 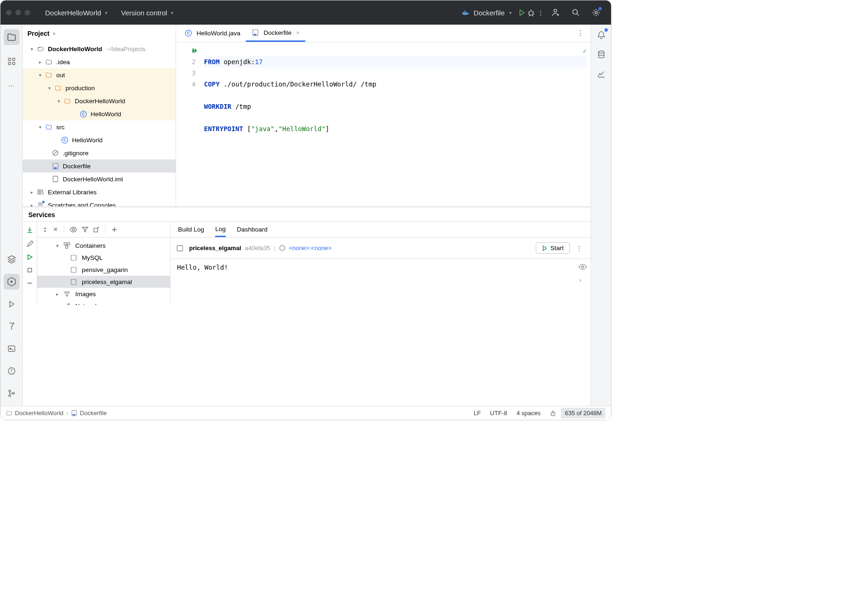 What do you see at coordinates (12, 37) in the screenshot?
I see `project-tool-button` at bounding box center [12, 37].